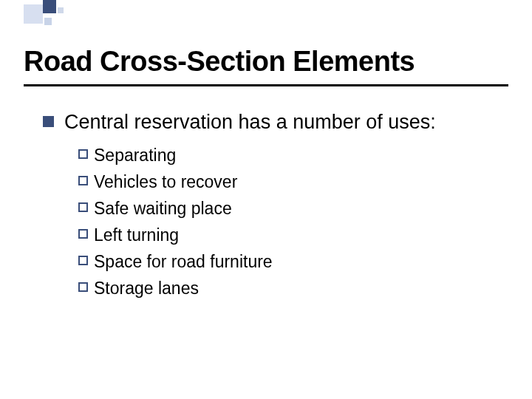  What do you see at coordinates (266, 86) in the screenshot?
I see `title-underline` at bounding box center [266, 86].